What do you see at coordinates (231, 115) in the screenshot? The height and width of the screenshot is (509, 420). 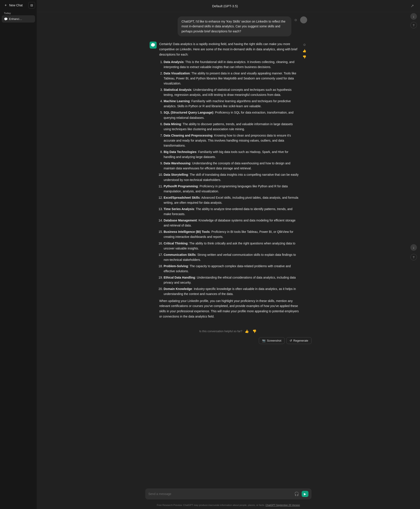 I see `skill-item-5: SQL (Structured Query Language): Profici…` at bounding box center [231, 115].